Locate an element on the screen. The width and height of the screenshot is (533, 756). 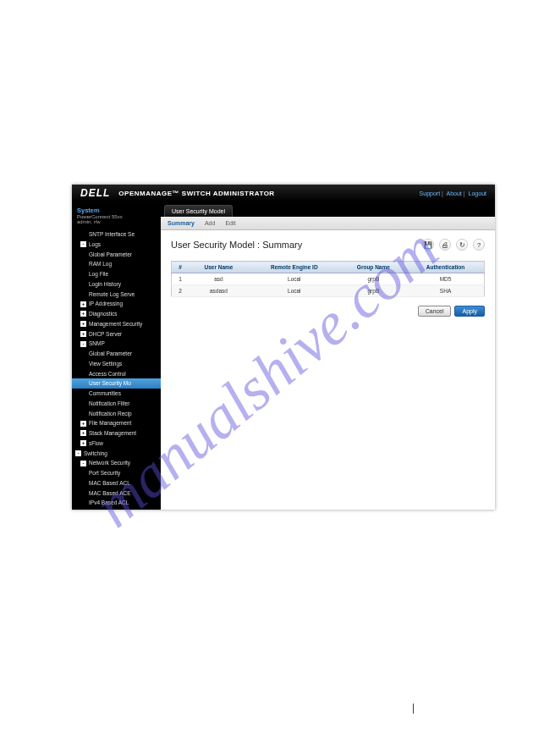
brand-logo: DELL OPENMANAGE™ SWITCH ADMINISTRATOR is located at coordinates (178, 193).